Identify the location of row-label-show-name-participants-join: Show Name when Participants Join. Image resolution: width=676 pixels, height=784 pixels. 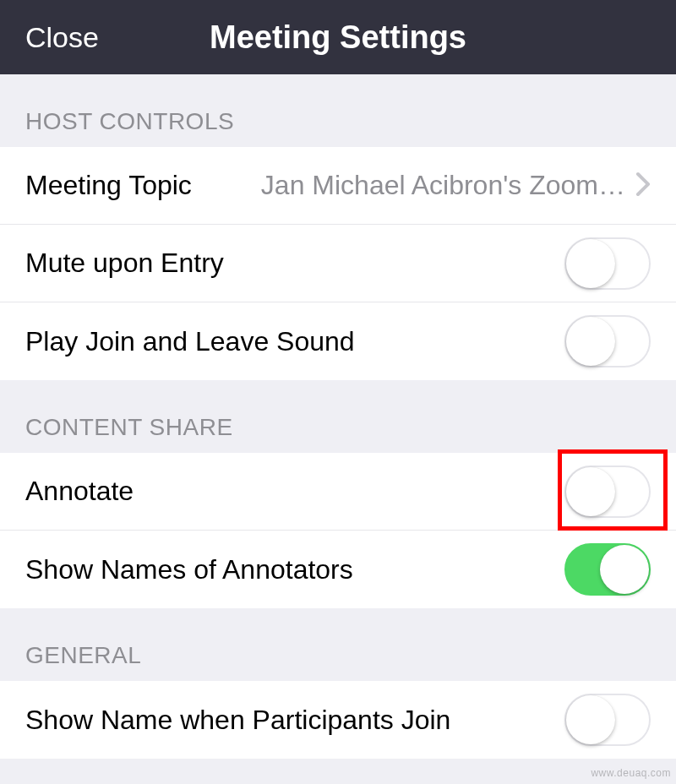
(238, 720).